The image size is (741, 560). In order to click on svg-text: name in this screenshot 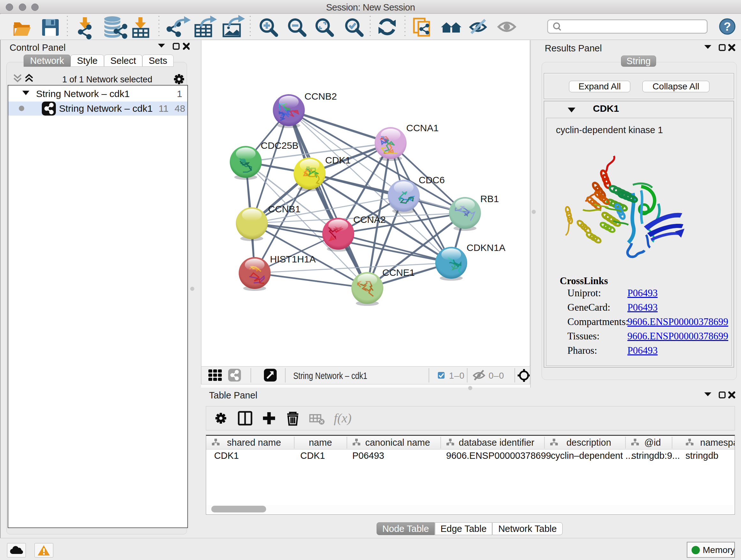, I will do `click(321, 442)`.